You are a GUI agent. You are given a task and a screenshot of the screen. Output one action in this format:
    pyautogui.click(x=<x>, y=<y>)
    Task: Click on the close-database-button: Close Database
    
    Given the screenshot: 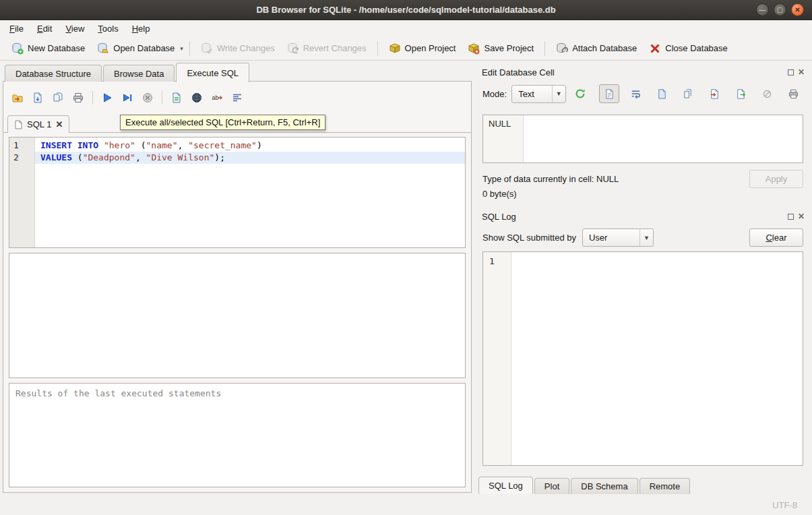 What is the action you would take?
    pyautogui.click(x=689, y=49)
    